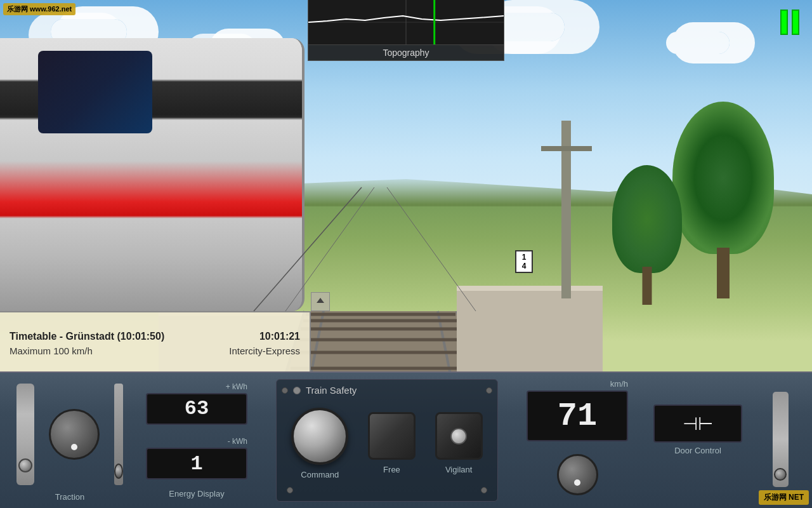  Describe the element at coordinates (698, 451) in the screenshot. I see `door-control-label: Door Control` at that location.